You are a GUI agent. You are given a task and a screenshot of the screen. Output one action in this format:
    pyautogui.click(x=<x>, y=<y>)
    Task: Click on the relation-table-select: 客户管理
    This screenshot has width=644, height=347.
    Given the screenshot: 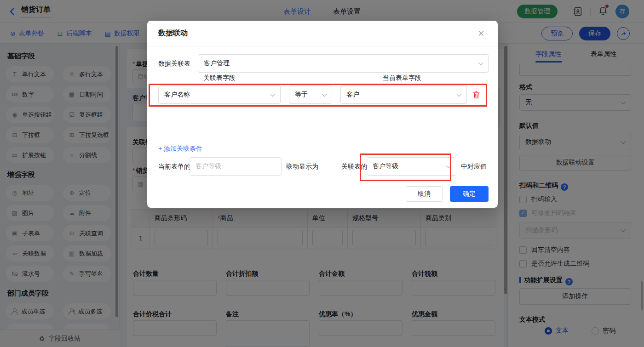 What is the action you would take?
    pyautogui.click(x=343, y=63)
    